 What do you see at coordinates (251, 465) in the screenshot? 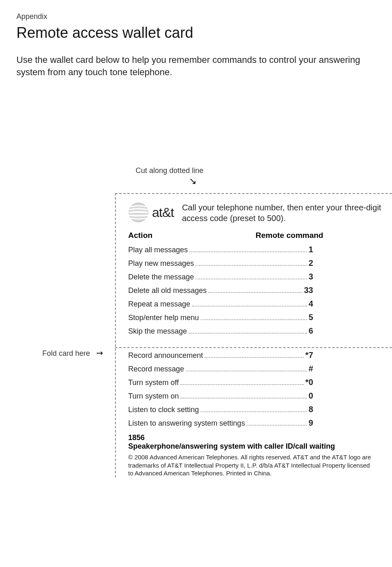
I see `copyright-text: © 2008 Advanced American Telephones. All…` at bounding box center [251, 465].